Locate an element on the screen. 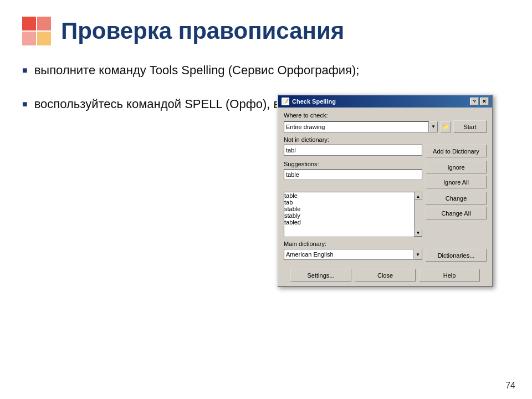 This screenshot has height=399, width=532. title-icon is located at coordinates (37, 31).